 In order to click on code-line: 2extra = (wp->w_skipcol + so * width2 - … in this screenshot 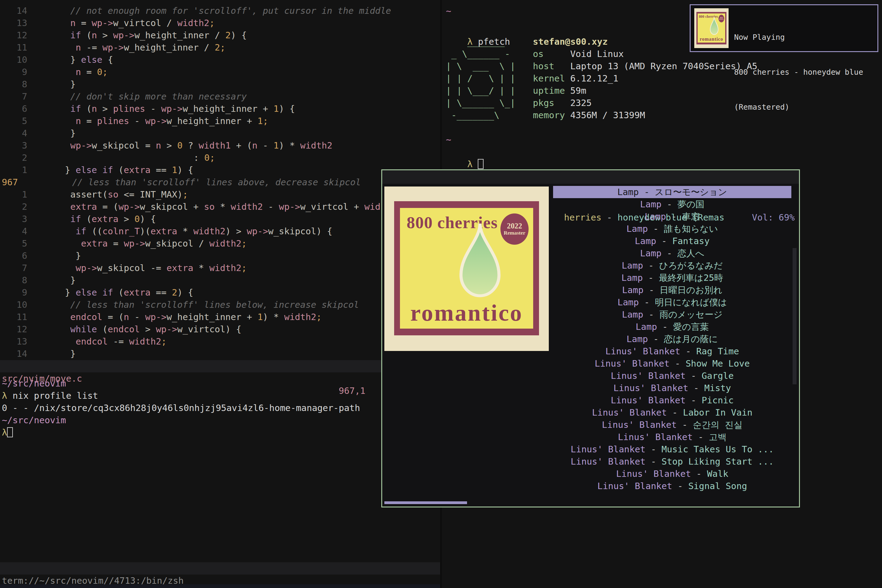, I will do `click(220, 207)`.